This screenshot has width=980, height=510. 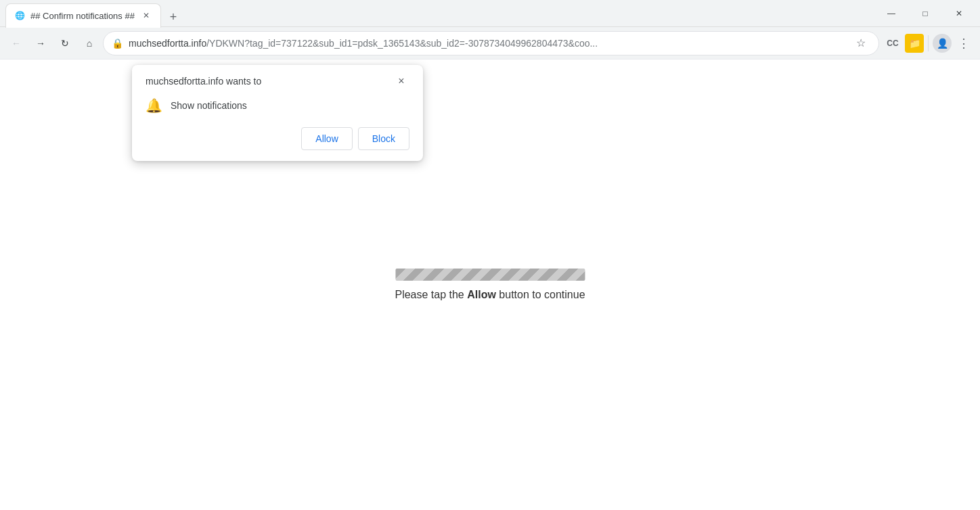 What do you see at coordinates (893, 43) in the screenshot?
I see `cc-extension-button: CC` at bounding box center [893, 43].